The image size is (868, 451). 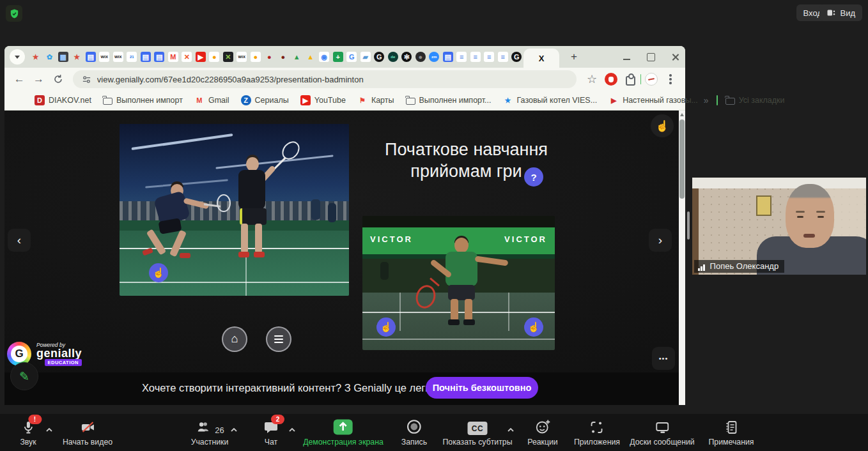 I want to click on whiteboards-button: Доски сообщений, so click(x=662, y=432).